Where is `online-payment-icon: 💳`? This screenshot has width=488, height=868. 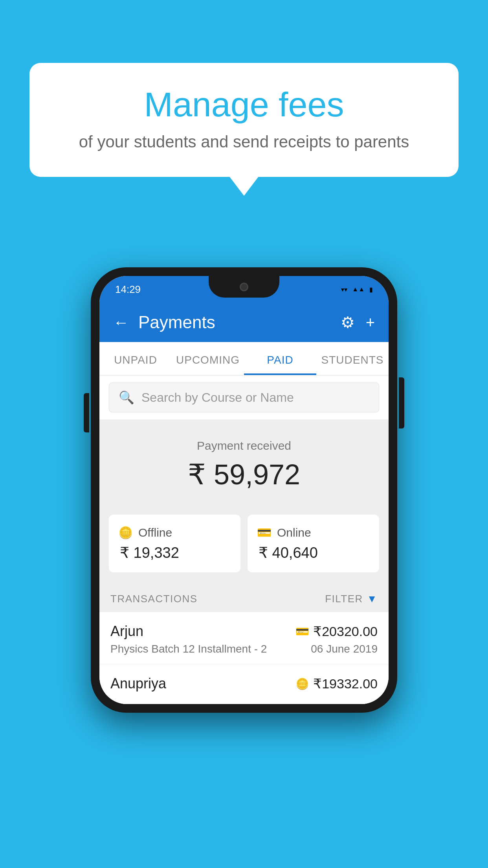 online-payment-icon: 💳 is located at coordinates (303, 631).